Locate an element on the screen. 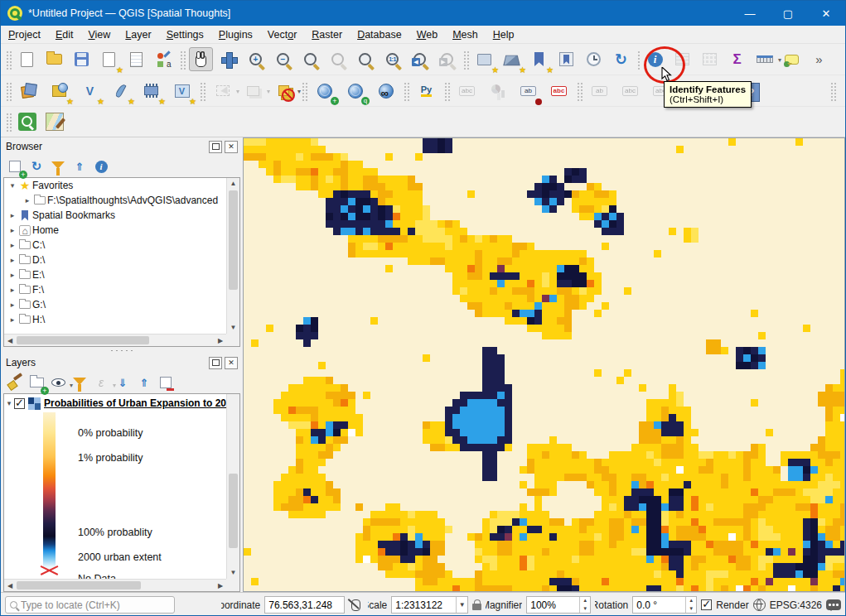 The width and height of the screenshot is (846, 616). new-virtual-layer-icon: V is located at coordinates (182, 91).